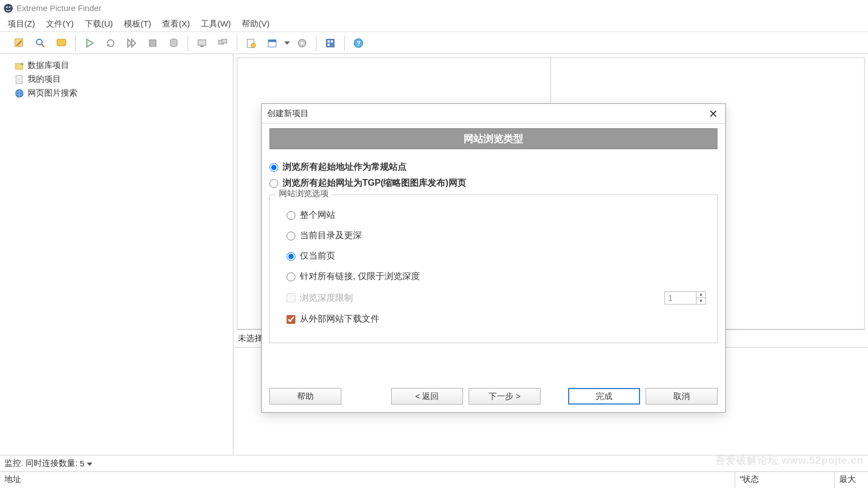 This screenshot has width=868, height=488. What do you see at coordinates (19, 43) in the screenshot?
I see `toolbar-edit-icon` at bounding box center [19, 43].